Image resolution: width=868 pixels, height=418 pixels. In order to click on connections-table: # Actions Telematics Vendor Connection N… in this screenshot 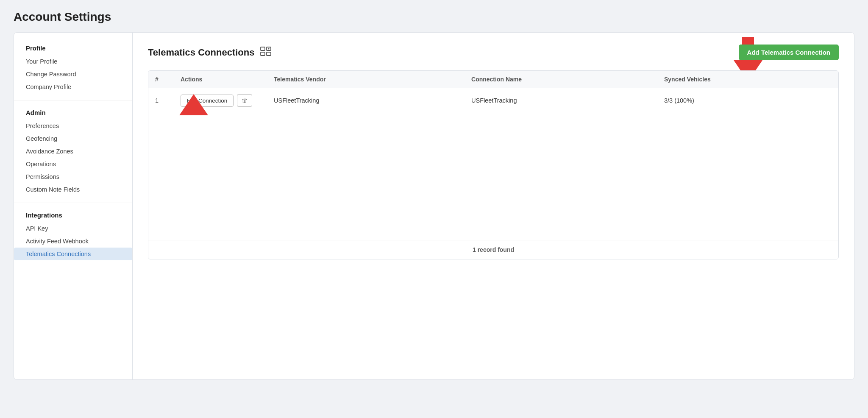, I will do `click(493, 92)`.